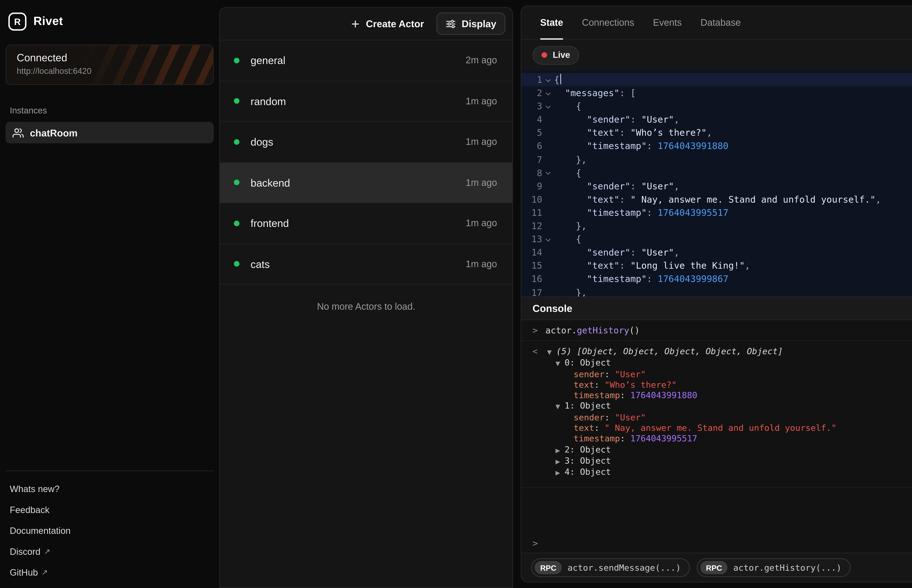 Image resolution: width=912 pixels, height=588 pixels. What do you see at coordinates (532, 239) in the screenshot?
I see `line-number: 13` at bounding box center [532, 239].